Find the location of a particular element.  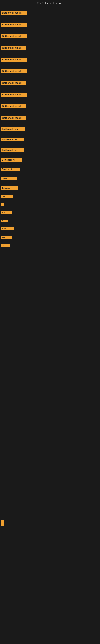

bottleneck-result-item: Bottleneck is located at coordinates (50, 170).